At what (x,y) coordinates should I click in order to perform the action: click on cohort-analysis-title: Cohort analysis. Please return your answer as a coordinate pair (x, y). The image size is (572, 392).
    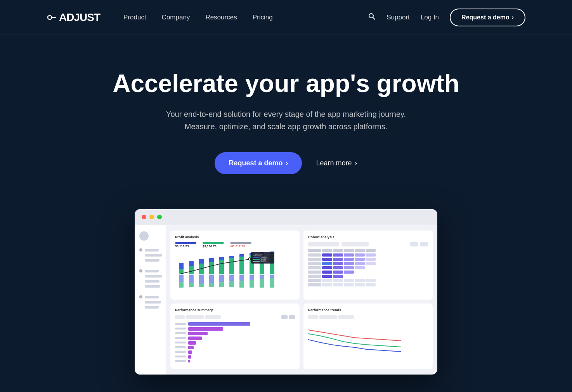
    Looking at the image, I should click on (368, 237).